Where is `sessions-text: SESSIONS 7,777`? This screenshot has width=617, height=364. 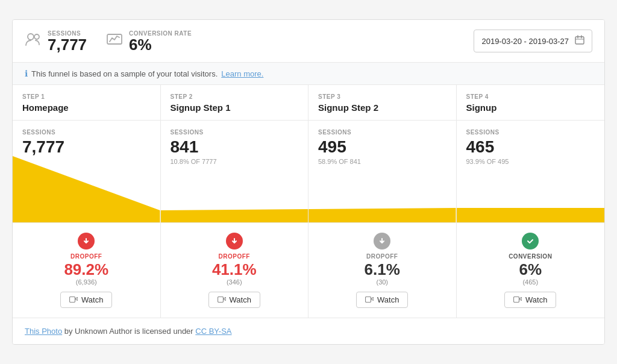 sessions-text: SESSIONS 7,777 is located at coordinates (67, 41).